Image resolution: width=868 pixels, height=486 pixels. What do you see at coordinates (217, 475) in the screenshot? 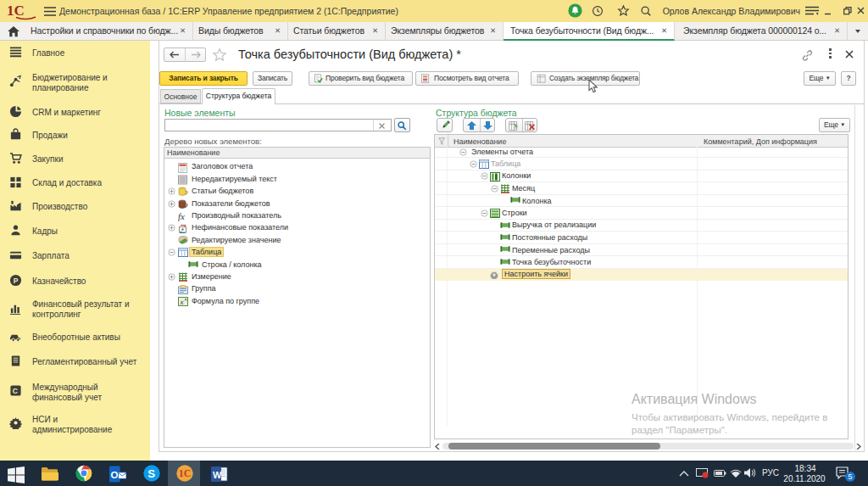
I see `svg-text: W` at bounding box center [217, 475].